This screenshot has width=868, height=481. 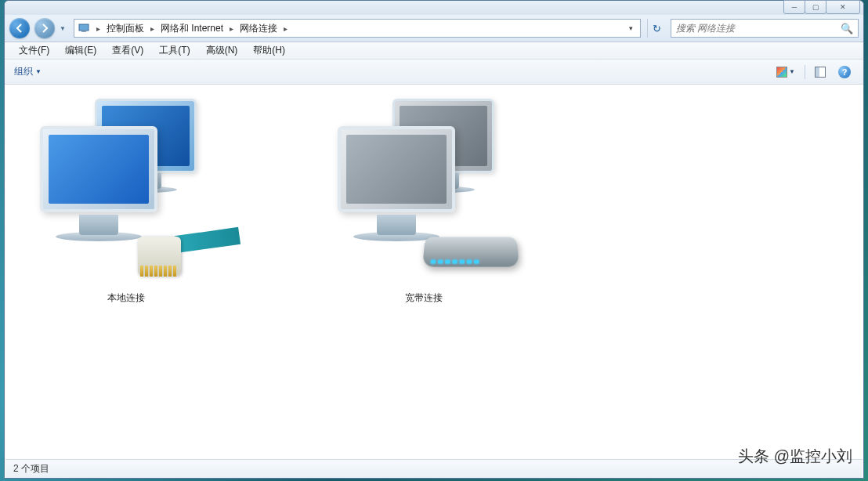 What do you see at coordinates (424, 298) in the screenshot?
I see `item-label: 宽带连接` at bounding box center [424, 298].